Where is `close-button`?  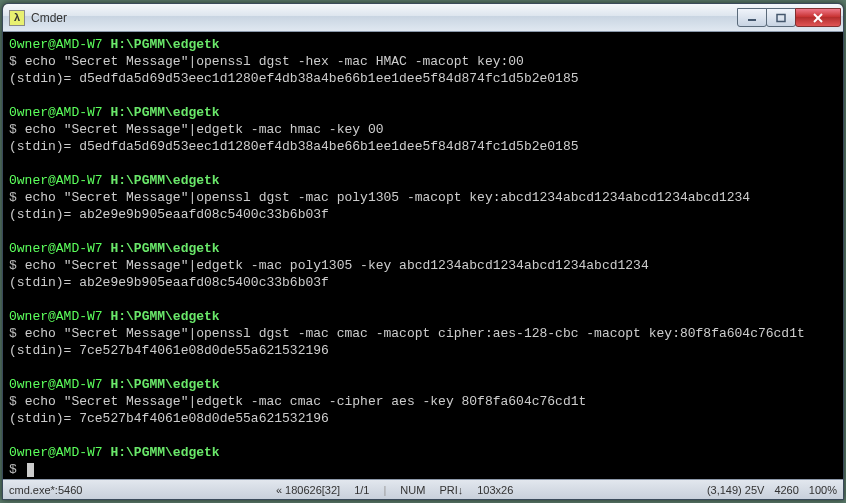
close-button is located at coordinates (818, 18).